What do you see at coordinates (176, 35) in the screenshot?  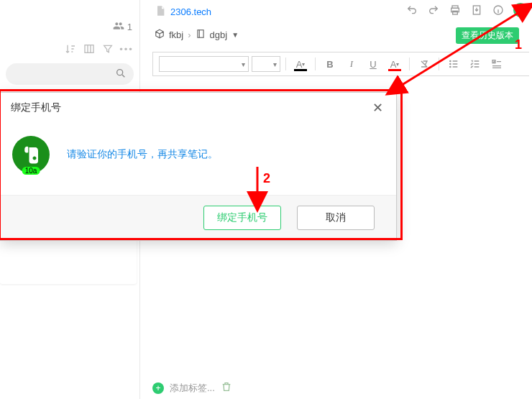 I see `breadcrumb-item-1: fkbj` at bounding box center [176, 35].